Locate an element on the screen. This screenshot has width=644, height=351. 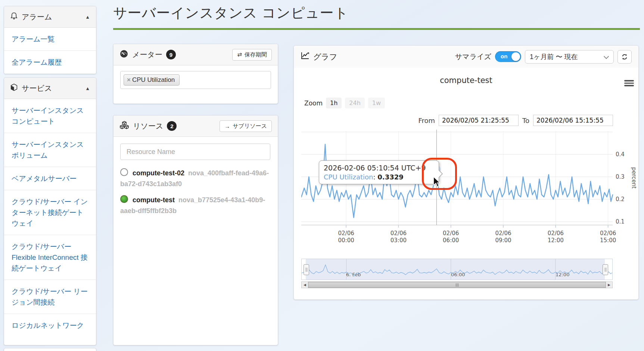
resource-name-input is located at coordinates (195, 152).